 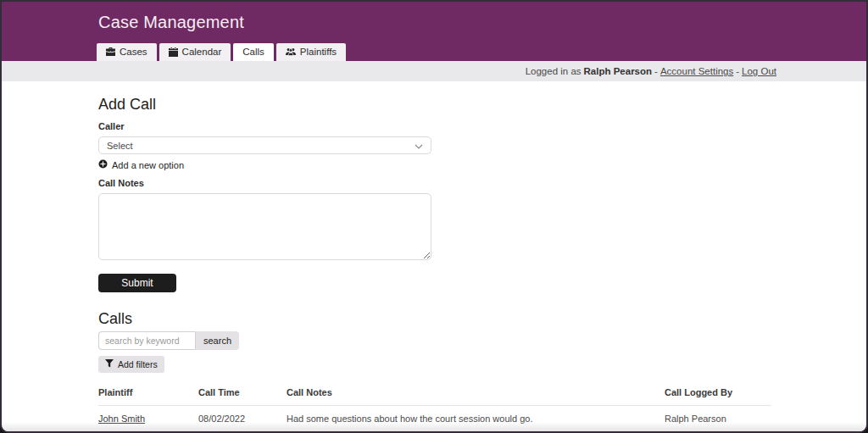 What do you see at coordinates (173, 53) in the screenshot?
I see `calendar-icon` at bounding box center [173, 53].